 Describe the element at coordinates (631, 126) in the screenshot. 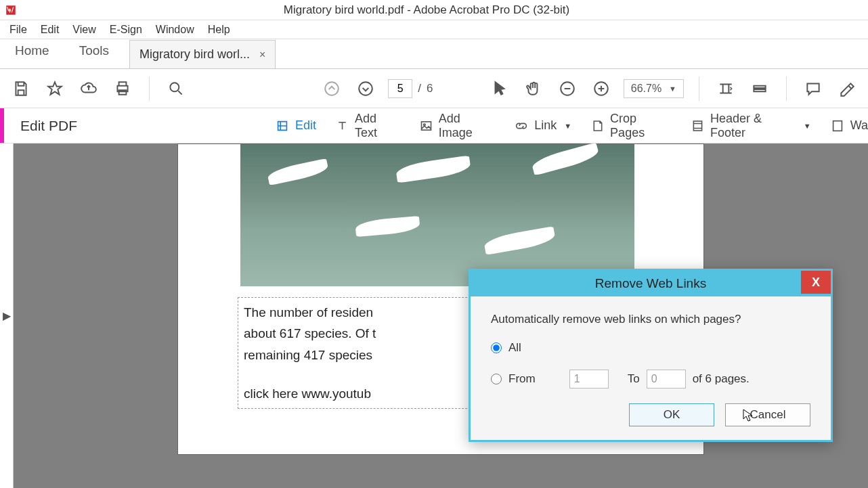

I see `crop-pages-button: Crop Pages` at that location.